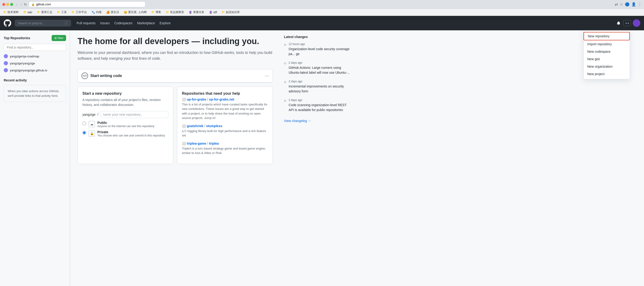  Describe the element at coordinates (135, 12) in the screenshot. I see `bookmark-item: 😊 爱百度, 上内网` at that location.